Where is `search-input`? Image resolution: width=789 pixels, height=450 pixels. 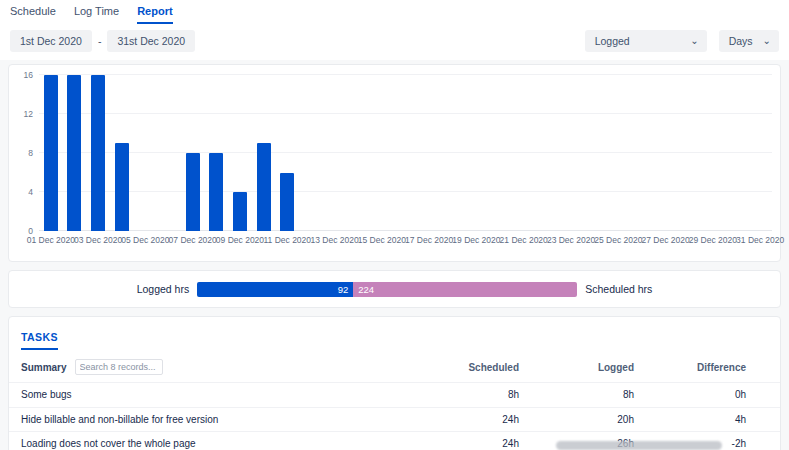
search-input is located at coordinates (119, 367).